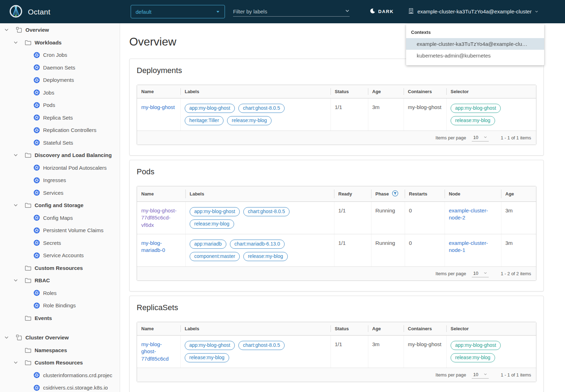  I want to click on column-label: Labels, so click(192, 329).